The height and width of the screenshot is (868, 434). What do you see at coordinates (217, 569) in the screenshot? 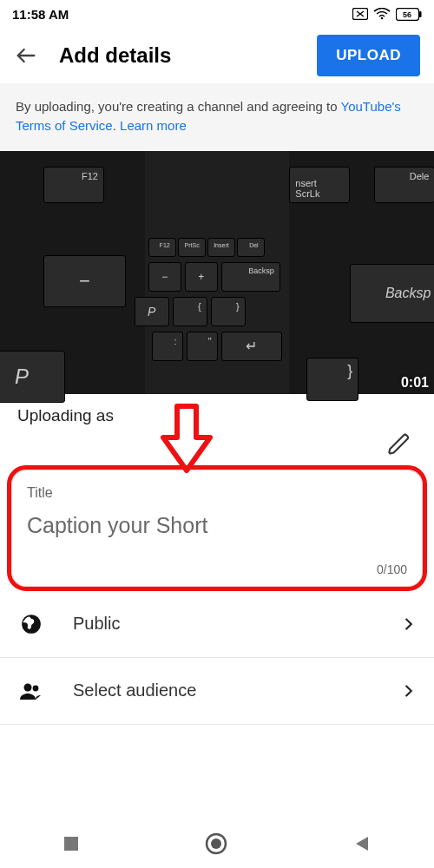
I see `title-char-counter: 0/100` at bounding box center [217, 569].